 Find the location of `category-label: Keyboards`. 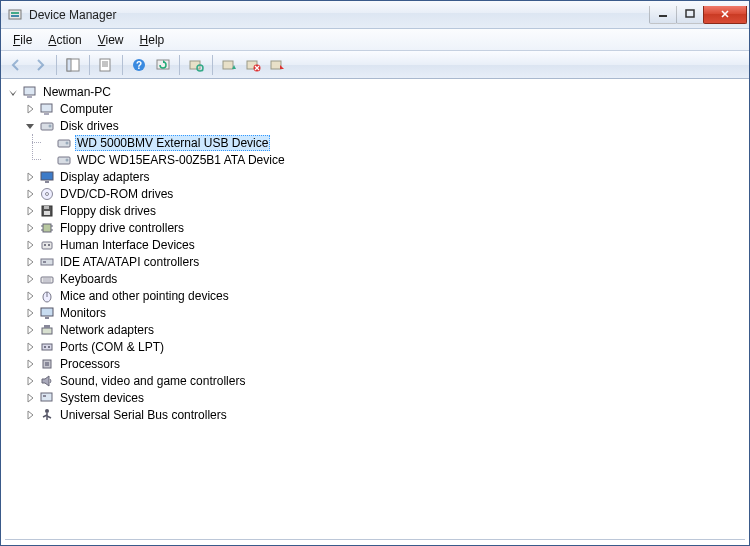

category-label: Keyboards is located at coordinates (88, 279).